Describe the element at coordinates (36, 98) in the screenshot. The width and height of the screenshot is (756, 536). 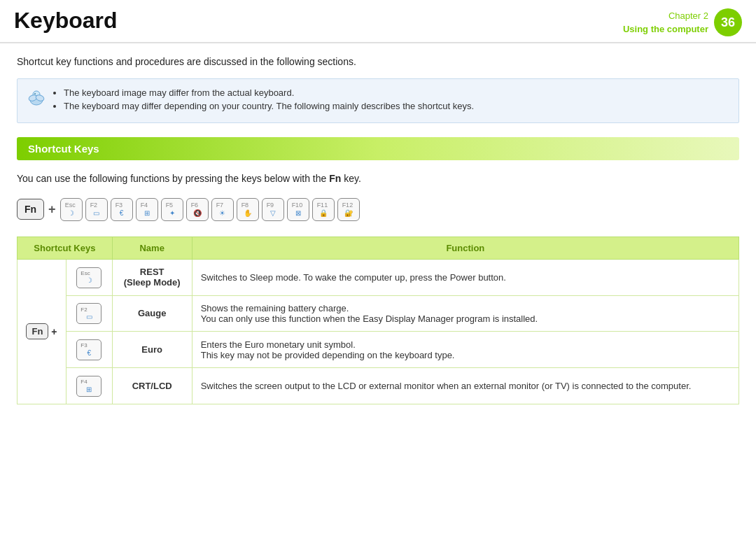
I see `note-icon` at that location.